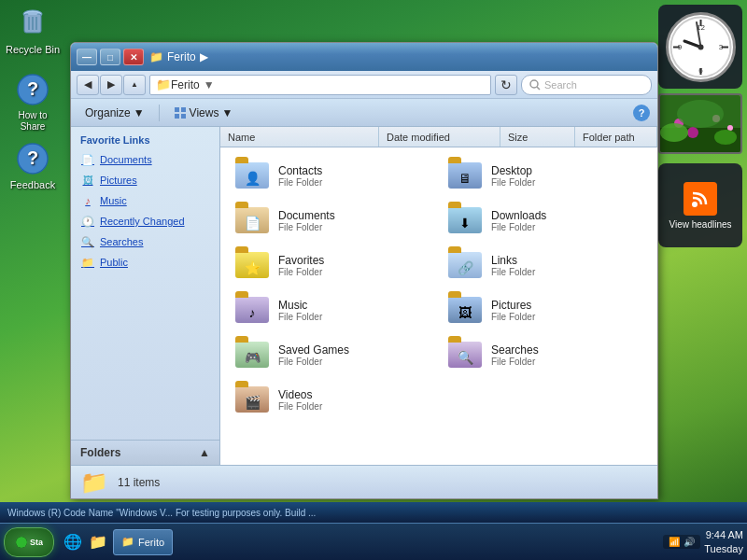  What do you see at coordinates (185, 85) in the screenshot?
I see `address-text: Ferito` at bounding box center [185, 85].